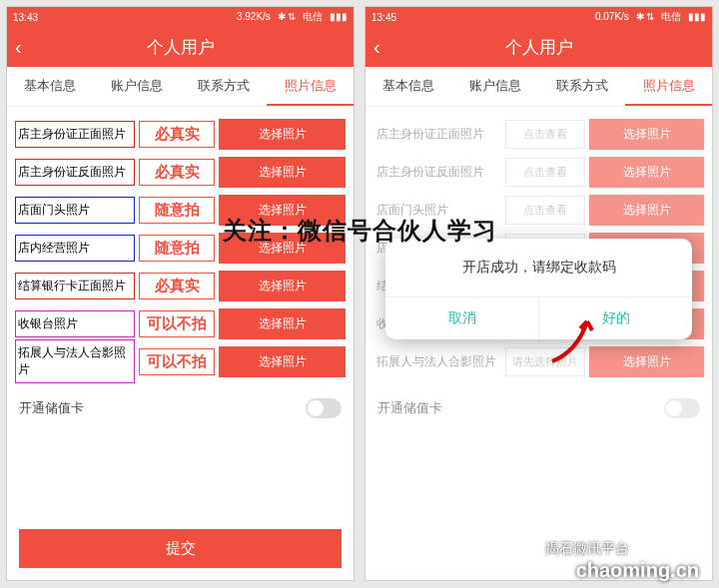  I want to click on row-group: 拓展人与法人合影照片请先选择照片选择照片, so click(539, 361).